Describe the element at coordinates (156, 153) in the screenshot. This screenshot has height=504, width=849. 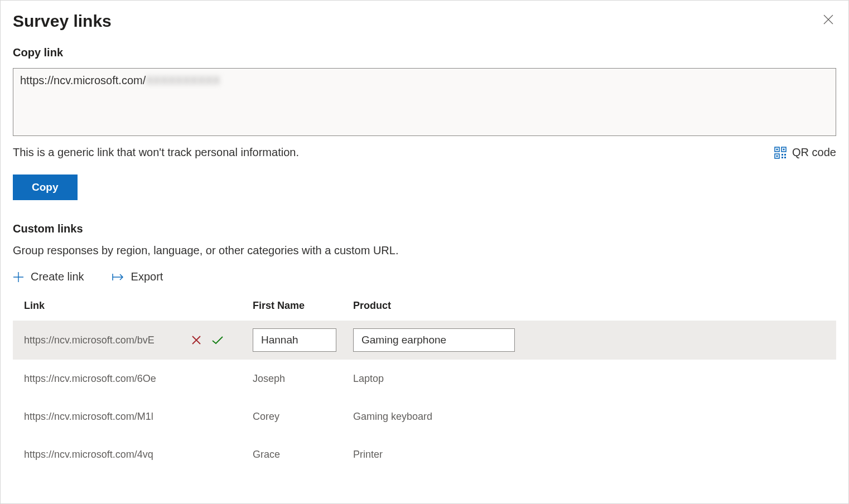
I see `generic-link-helper: This is a generic link that won't track …` at that location.